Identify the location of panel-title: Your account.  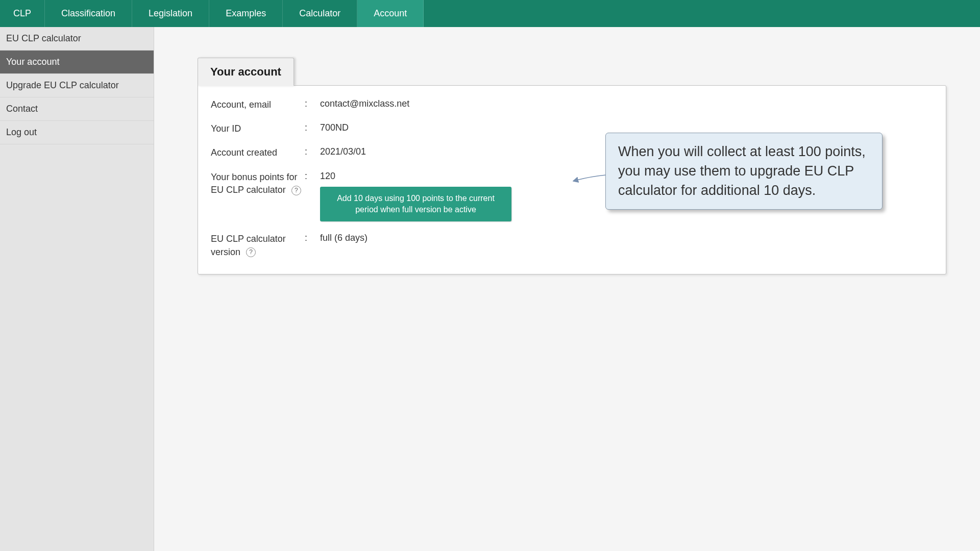
(246, 71).